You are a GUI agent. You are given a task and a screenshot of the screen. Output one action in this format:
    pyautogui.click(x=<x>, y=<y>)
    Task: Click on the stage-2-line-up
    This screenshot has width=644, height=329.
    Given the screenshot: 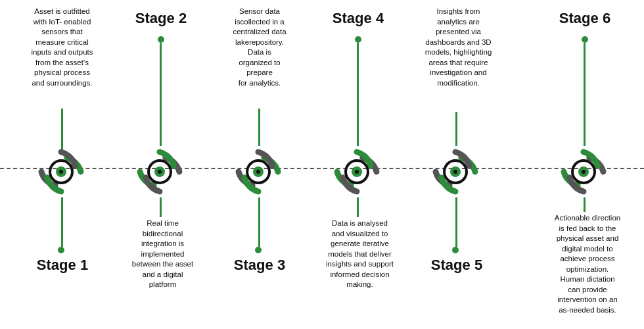 What is the action you would take?
    pyautogui.click(x=160, y=95)
    